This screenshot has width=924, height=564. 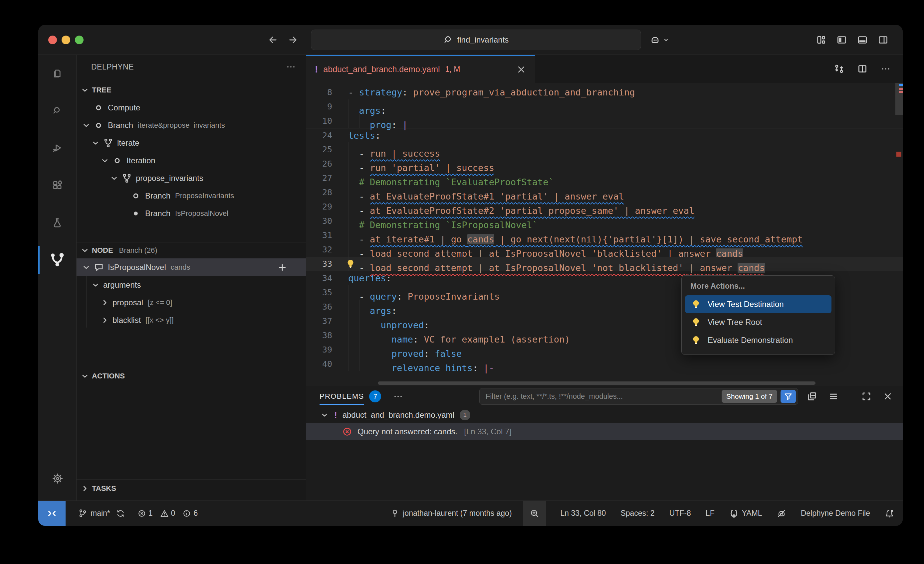 What do you see at coordinates (101, 108) in the screenshot?
I see `circle-outline-icon` at bounding box center [101, 108].